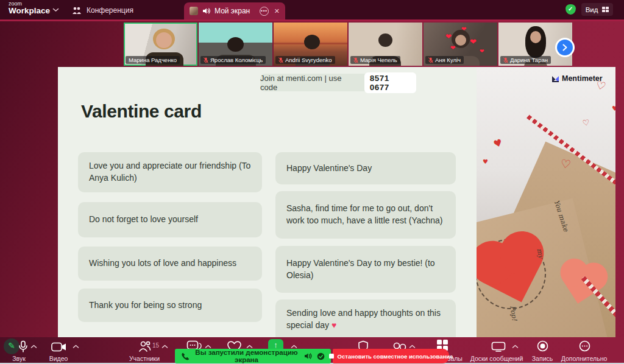 This screenshot has width=624, height=364. Describe the element at coordinates (77, 10) in the screenshot. I see `people-group-icon` at that location.